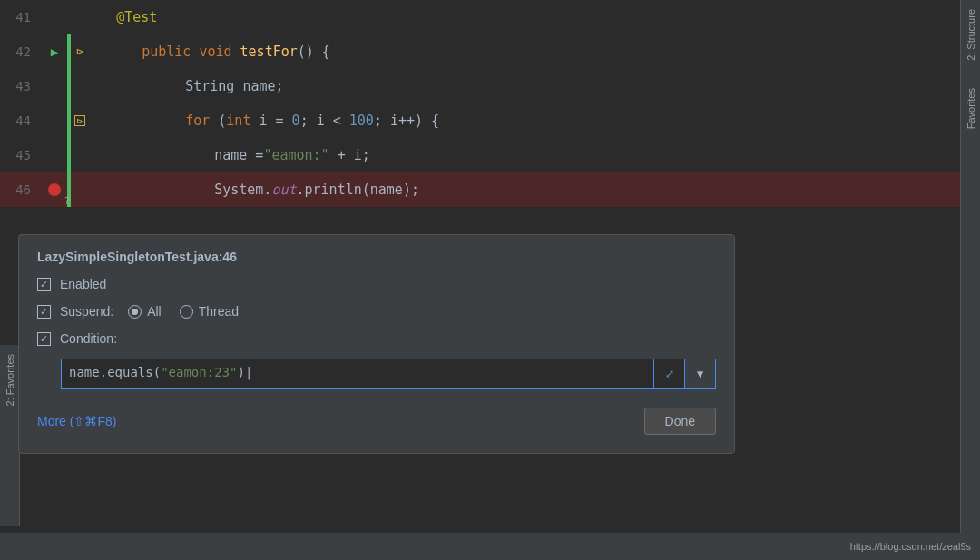 The height and width of the screenshot is (560, 980). Describe the element at coordinates (44, 285) in the screenshot. I see `enabled-checkbox` at that location.